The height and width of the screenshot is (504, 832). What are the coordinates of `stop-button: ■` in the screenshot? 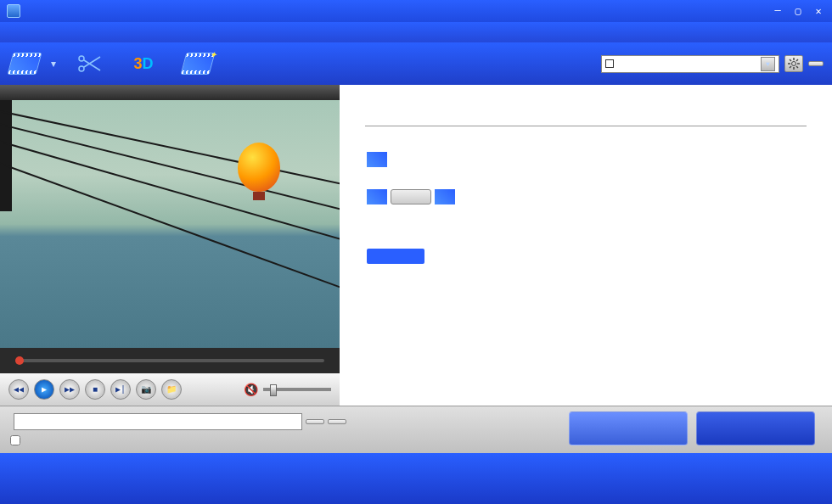 It's located at (95, 389).